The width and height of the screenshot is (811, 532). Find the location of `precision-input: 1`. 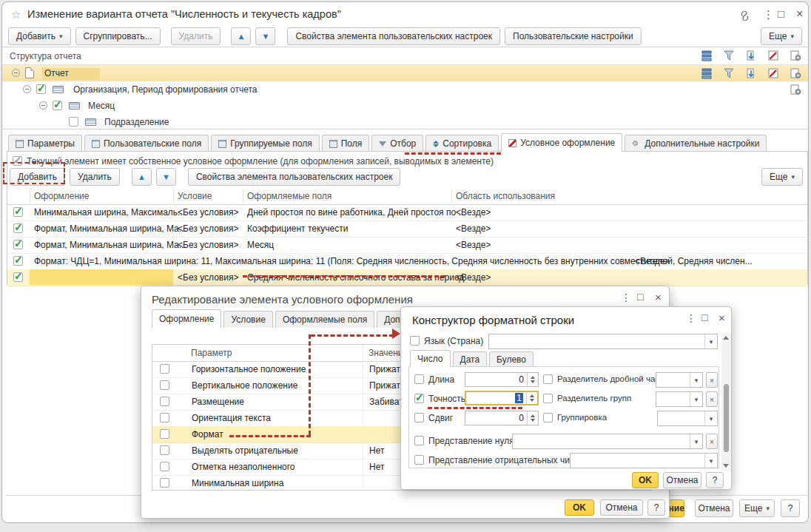

precision-input: 1 is located at coordinates (502, 398).